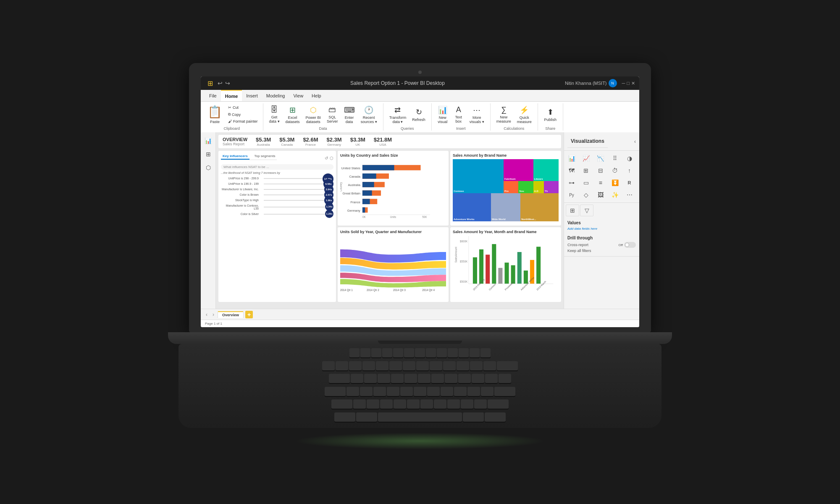 The image size is (840, 504). What do you see at coordinates (443, 115) in the screenshot?
I see `new-visual-button: 📊 Newvisual` at bounding box center [443, 115].